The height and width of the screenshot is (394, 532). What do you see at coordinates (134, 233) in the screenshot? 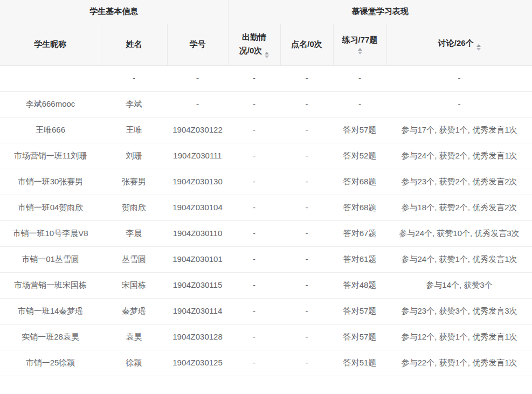
I see `cell-name: 李晨` at bounding box center [134, 233].